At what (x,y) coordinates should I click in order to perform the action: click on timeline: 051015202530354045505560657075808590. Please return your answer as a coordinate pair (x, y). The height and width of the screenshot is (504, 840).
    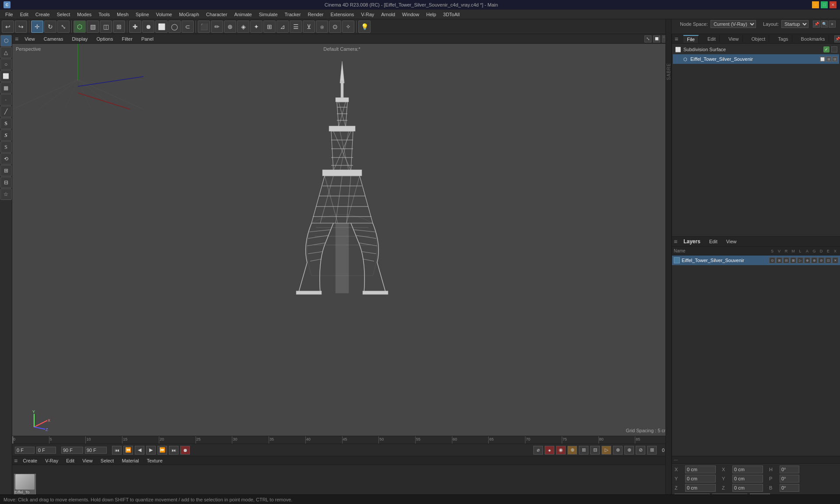
    Looking at the image, I should click on (342, 440).